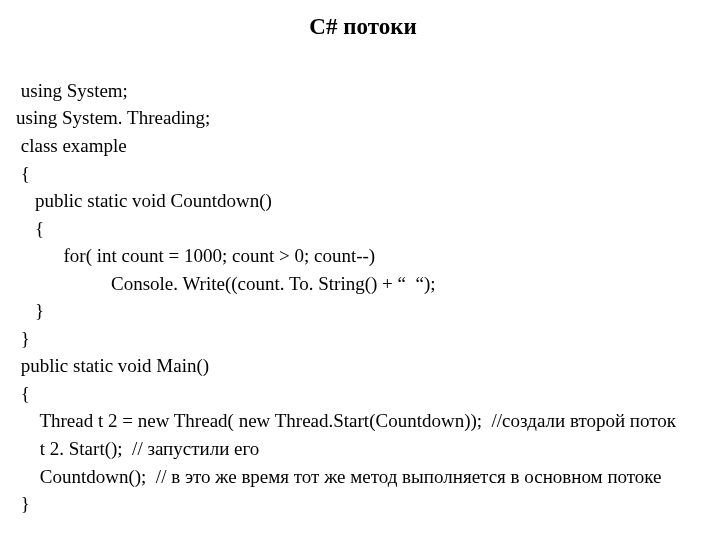  I want to click on code-line: class example, so click(72, 146).